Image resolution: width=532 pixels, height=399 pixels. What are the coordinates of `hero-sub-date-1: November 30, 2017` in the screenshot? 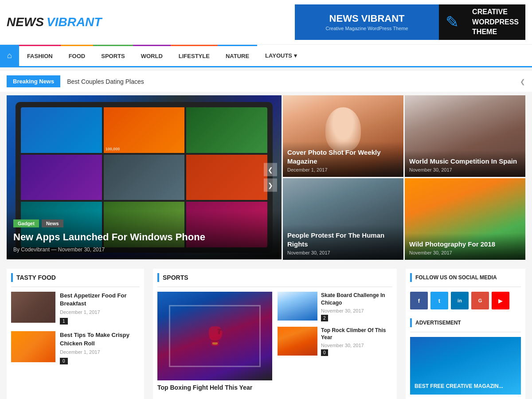 It's located at (343, 253).